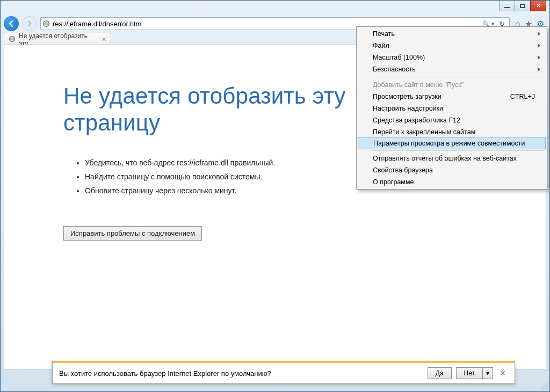  What do you see at coordinates (452, 108) in the screenshot?
I see `tools-menu: ПечатьФайлМасштаб (100%)БезопасностьДоба…` at bounding box center [452, 108].